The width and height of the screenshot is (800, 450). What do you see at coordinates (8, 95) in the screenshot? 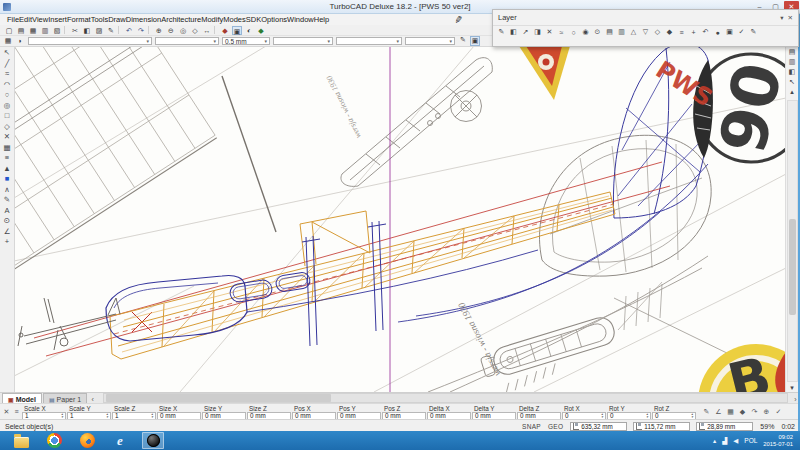
I see `circle-tool-icon: ○` at bounding box center [8, 95].